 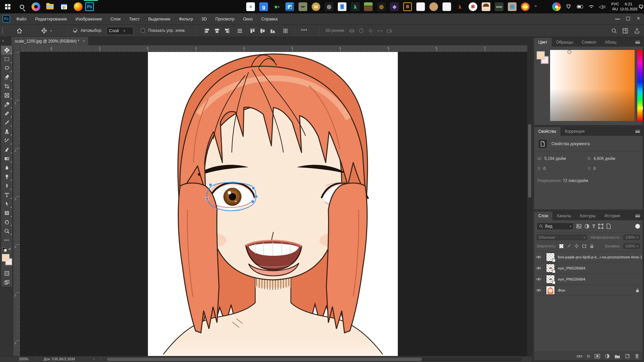 I want to click on notes-doc-icon: 4, so click(x=251, y=7).